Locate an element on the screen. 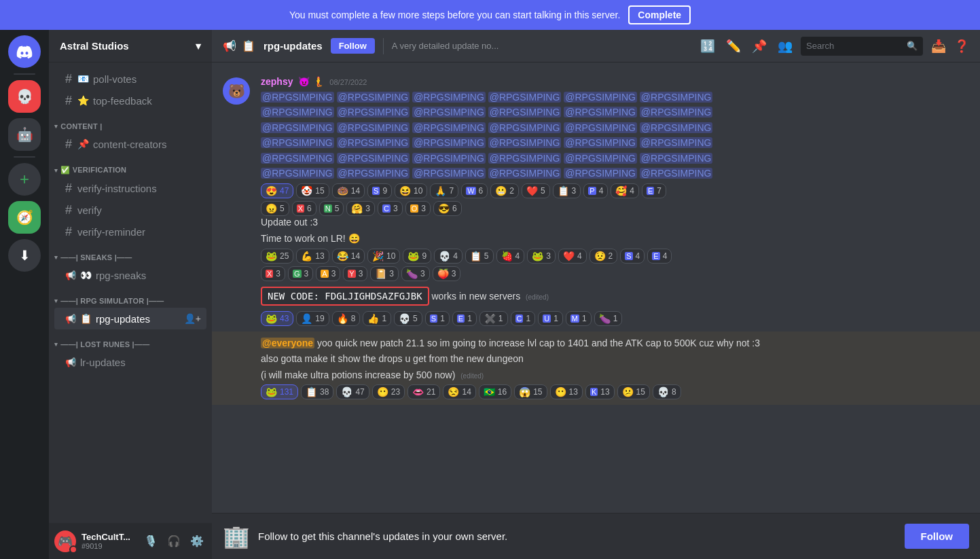  reaction-item: 🤡15 is located at coordinates (312, 191).